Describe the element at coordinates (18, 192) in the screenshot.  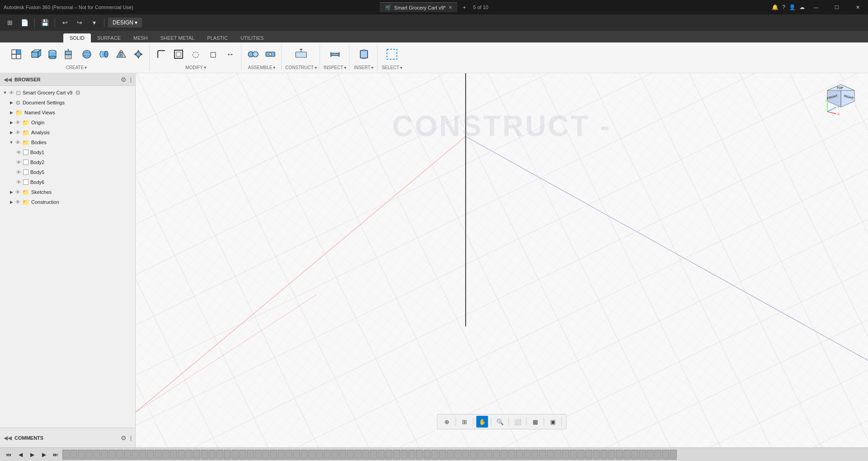
I see `sketches-visibility-icon: 👁` at that location.